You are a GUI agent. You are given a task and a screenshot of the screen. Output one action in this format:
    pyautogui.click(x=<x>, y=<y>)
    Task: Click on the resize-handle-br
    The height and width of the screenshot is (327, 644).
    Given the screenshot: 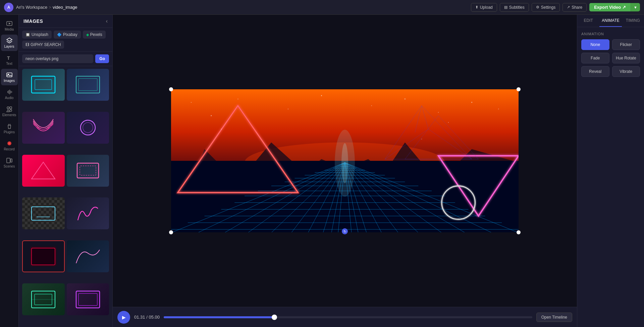 What is the action you would take?
    pyautogui.click(x=519, y=232)
    